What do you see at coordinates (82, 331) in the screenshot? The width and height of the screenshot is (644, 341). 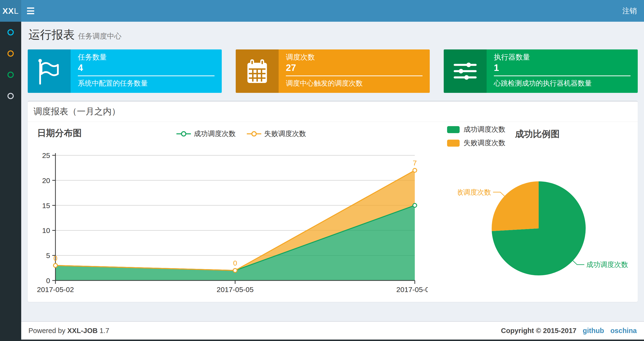 I see `product-name: XXL-JOB` at bounding box center [82, 331].